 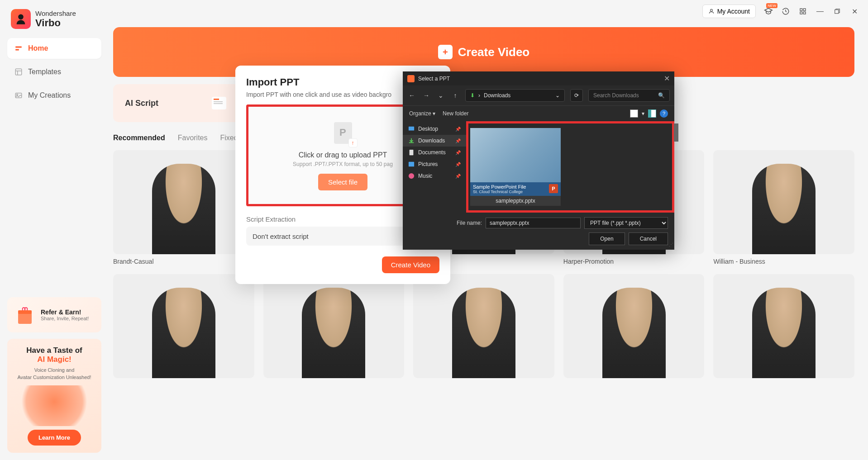 I want to click on avatar-name: Harper-Promotion, so click(x=634, y=261).